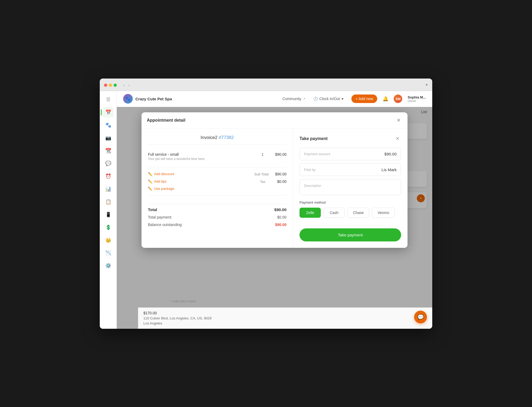  I want to click on forward-button: ›, so click(129, 85).